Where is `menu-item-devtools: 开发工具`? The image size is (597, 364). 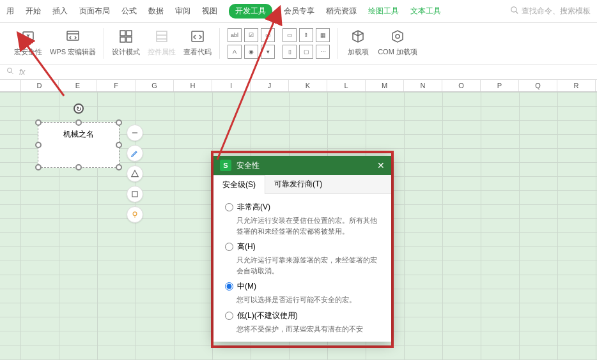 menu-item-devtools: 开发工具 is located at coordinates (251, 11).